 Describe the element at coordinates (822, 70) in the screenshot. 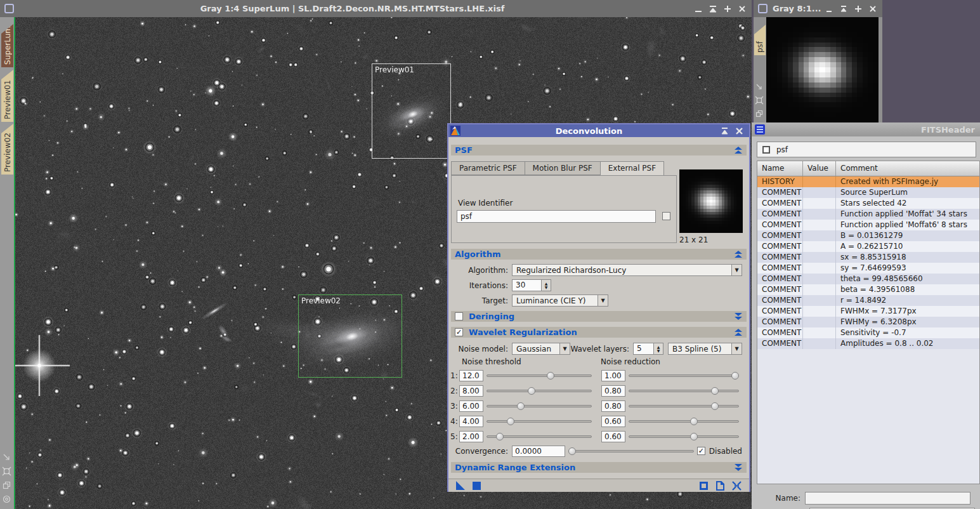

I see `psf-image-view` at that location.